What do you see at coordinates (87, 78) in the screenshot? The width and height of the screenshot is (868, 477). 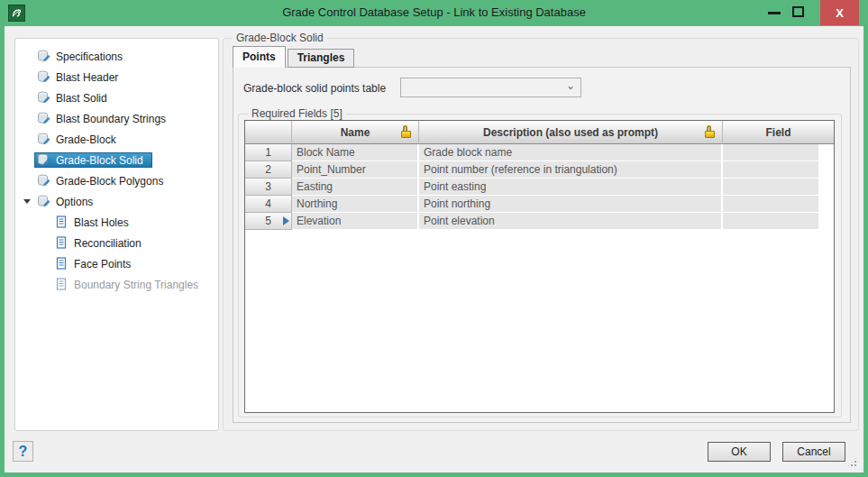 I see `sidebar-item-label: Blast Header` at bounding box center [87, 78].